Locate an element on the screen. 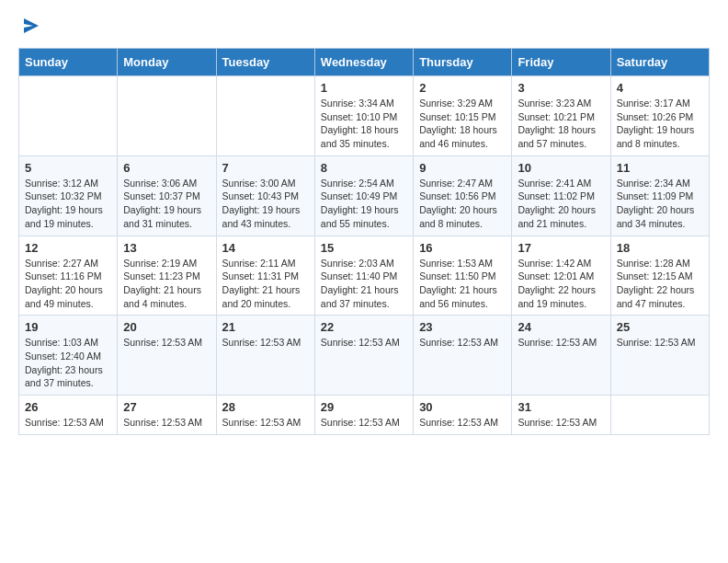 The width and height of the screenshot is (728, 563). day-number: 7 is located at coordinates (266, 167).